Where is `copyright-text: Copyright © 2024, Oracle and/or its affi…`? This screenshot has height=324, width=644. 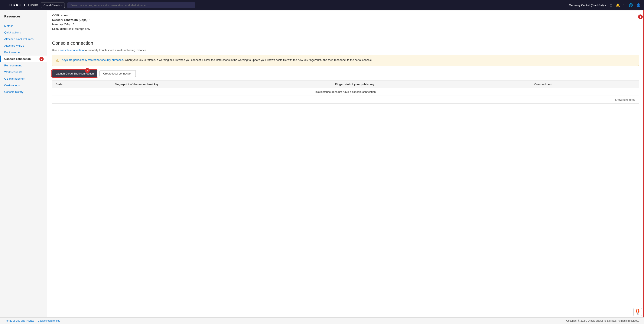 copyright-text: Copyright © 2024, Oracle and/or its affi… is located at coordinates (602, 321).